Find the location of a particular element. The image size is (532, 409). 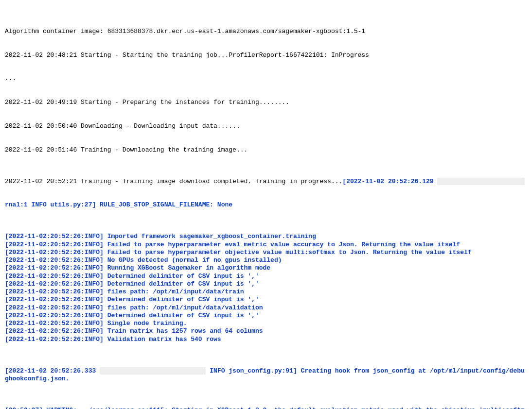

log-line: 2022-11-02 20:50:40 Downloading - Downlo… is located at coordinates (266, 126).